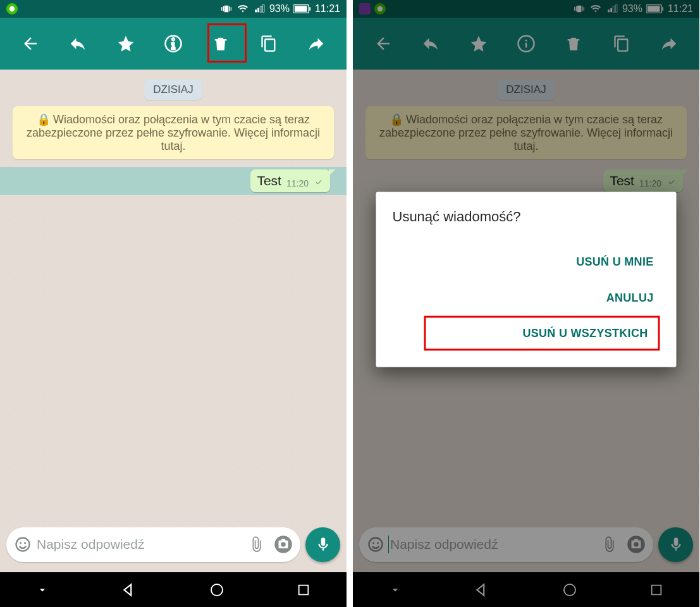 The height and width of the screenshot is (607, 700). I want to click on nav-home-icon, so click(217, 590).